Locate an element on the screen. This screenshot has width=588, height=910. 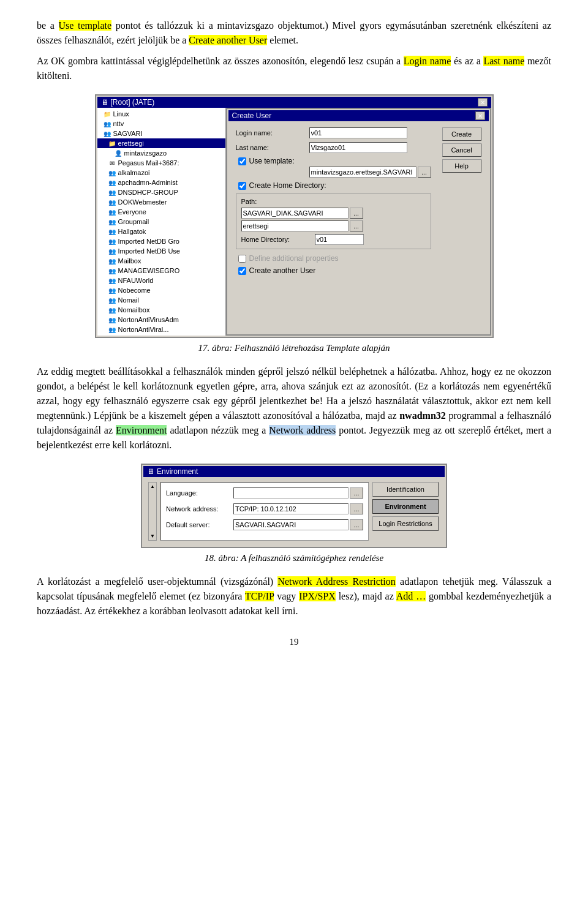
tree-item-linux: 📁 Linux is located at coordinates (162, 114).